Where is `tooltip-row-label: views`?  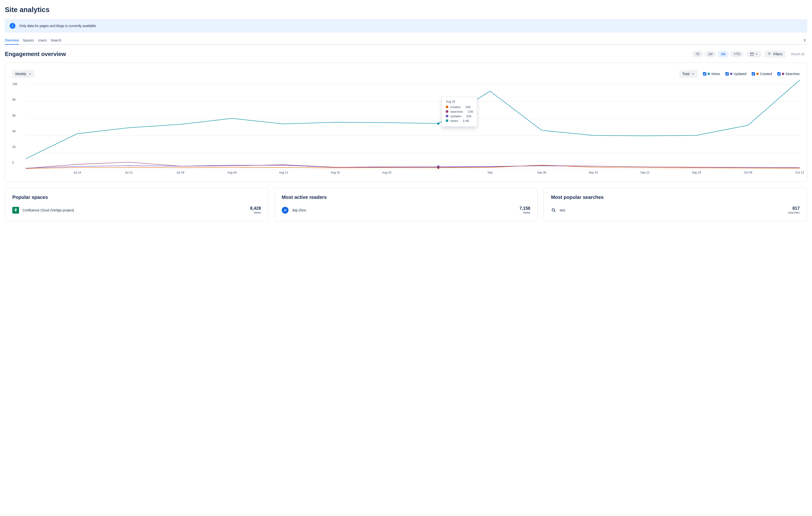 tooltip-row-label: views is located at coordinates (454, 121).